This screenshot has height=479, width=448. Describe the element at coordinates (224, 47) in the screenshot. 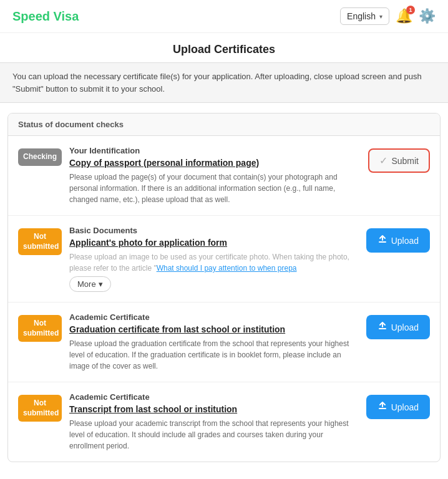

I see `page-title: Upload Certificates` at that location.